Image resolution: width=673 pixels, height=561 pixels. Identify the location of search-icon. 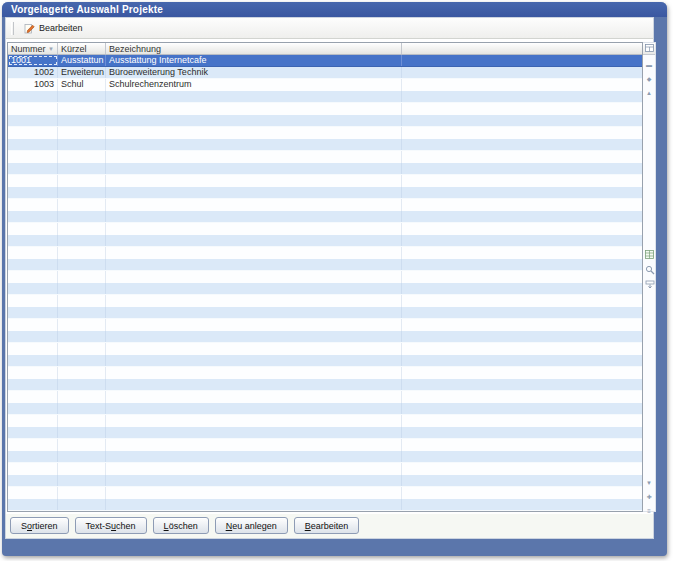
(650, 270).